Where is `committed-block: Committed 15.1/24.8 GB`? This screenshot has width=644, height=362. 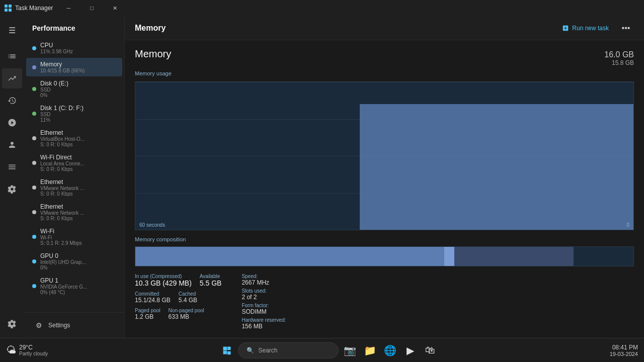
committed-block: Committed 15.1/24.8 GB is located at coordinates (153, 298).